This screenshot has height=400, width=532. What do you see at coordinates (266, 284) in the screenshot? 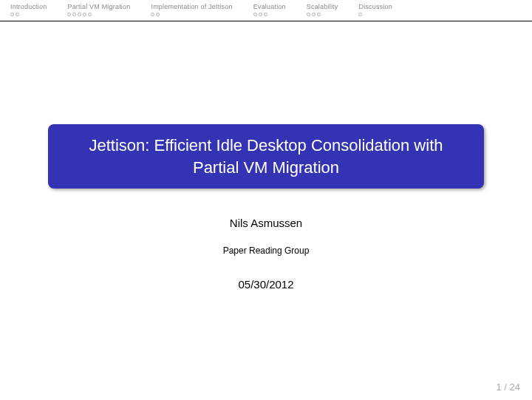
I see `presentation-date: 05/30/2012` at bounding box center [266, 284].